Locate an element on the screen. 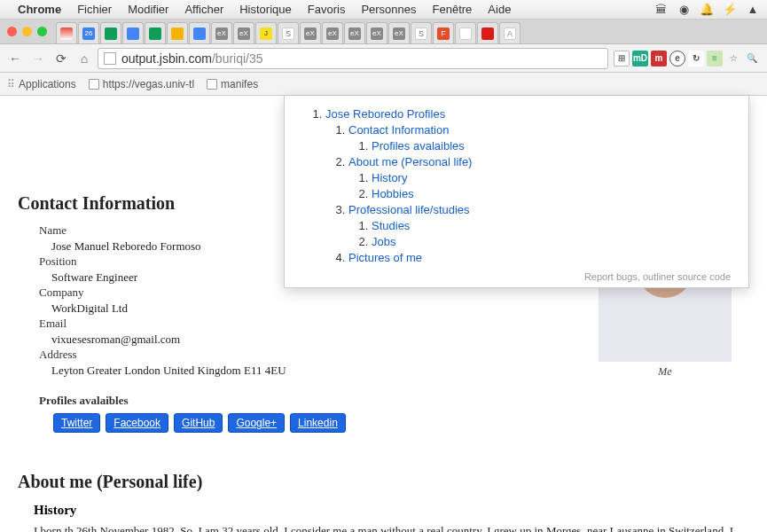 This screenshot has height=532, width=767. outline-link-about: About me (Personal life) is located at coordinates (410, 161).